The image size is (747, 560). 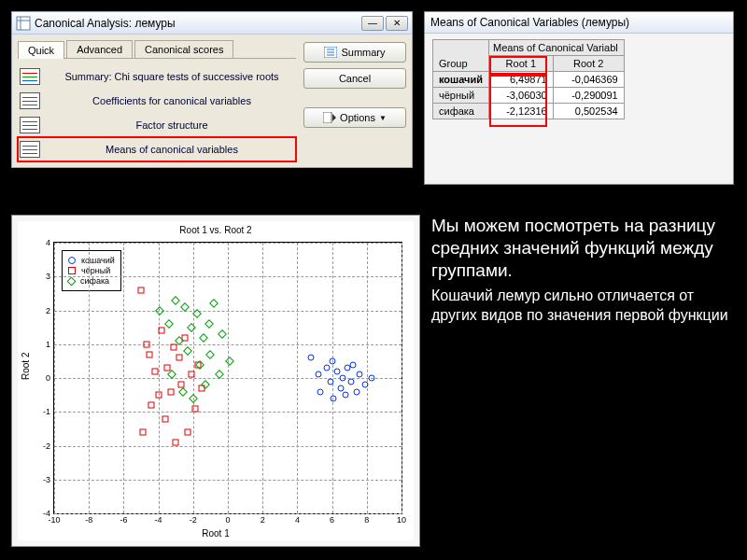 What do you see at coordinates (584, 271) in the screenshot?
I see `explanation-text: Мы можем посмотреть на разницу средних з…` at bounding box center [584, 271].